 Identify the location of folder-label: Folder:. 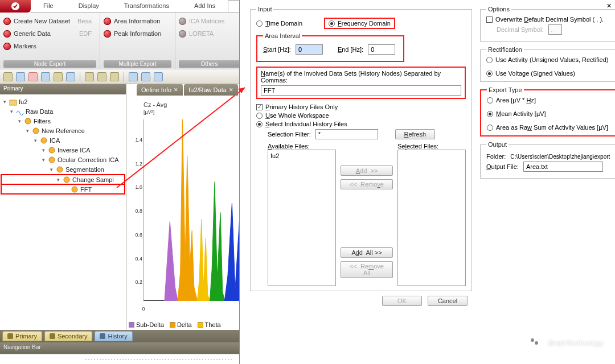
(496, 156).